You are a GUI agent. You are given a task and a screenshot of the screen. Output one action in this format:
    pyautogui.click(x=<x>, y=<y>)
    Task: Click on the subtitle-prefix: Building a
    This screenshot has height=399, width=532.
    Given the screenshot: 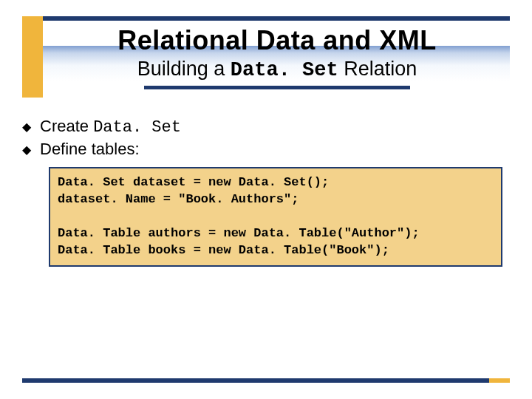 What is the action you would take?
    pyautogui.click(x=184, y=69)
    